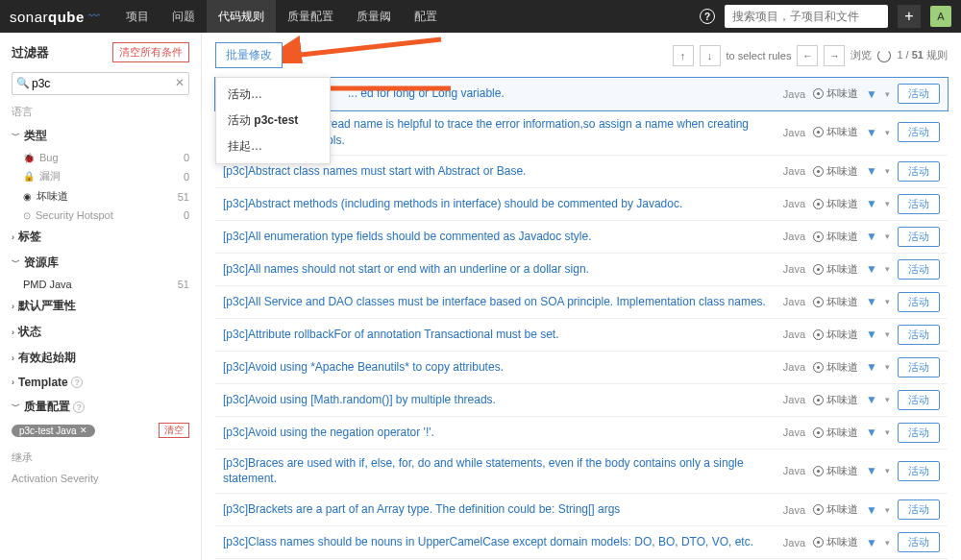  What do you see at coordinates (13, 358) in the screenshot?
I see `chevron-right-icon: ›` at bounding box center [13, 358].